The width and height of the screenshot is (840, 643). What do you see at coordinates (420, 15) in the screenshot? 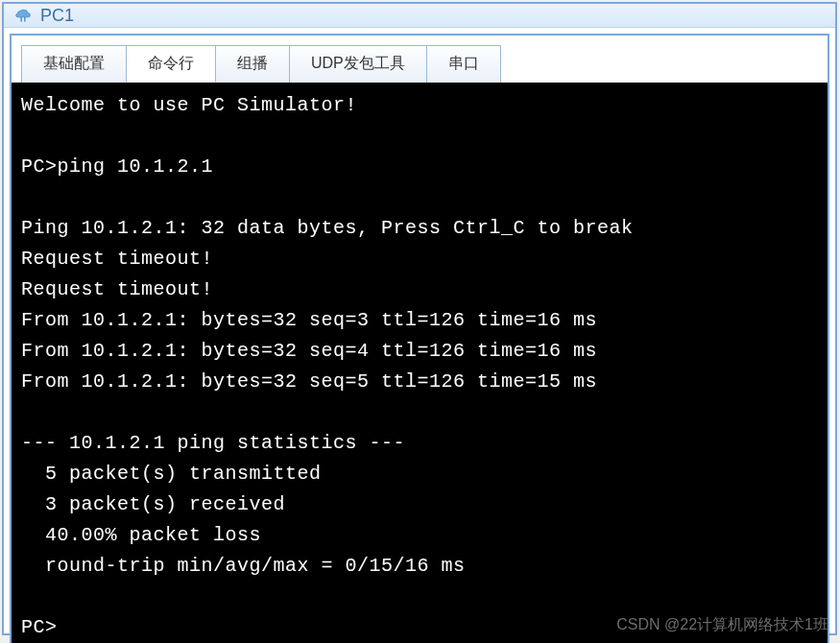
I see `titlebar: PC1` at bounding box center [420, 15].